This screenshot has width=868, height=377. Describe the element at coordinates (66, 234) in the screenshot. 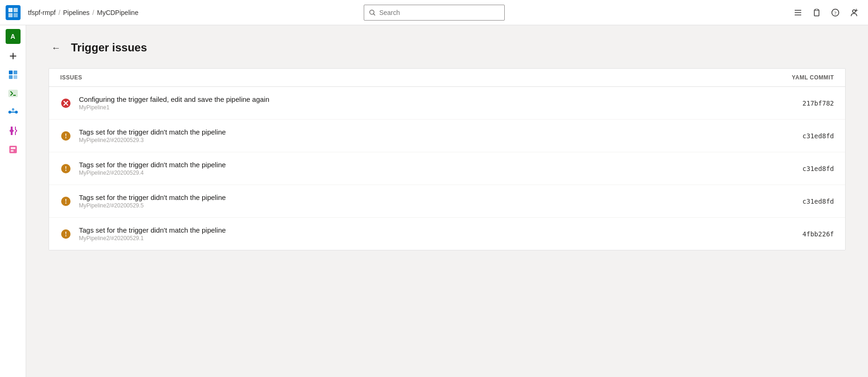

I see `warning-icon-4: !` at that location.